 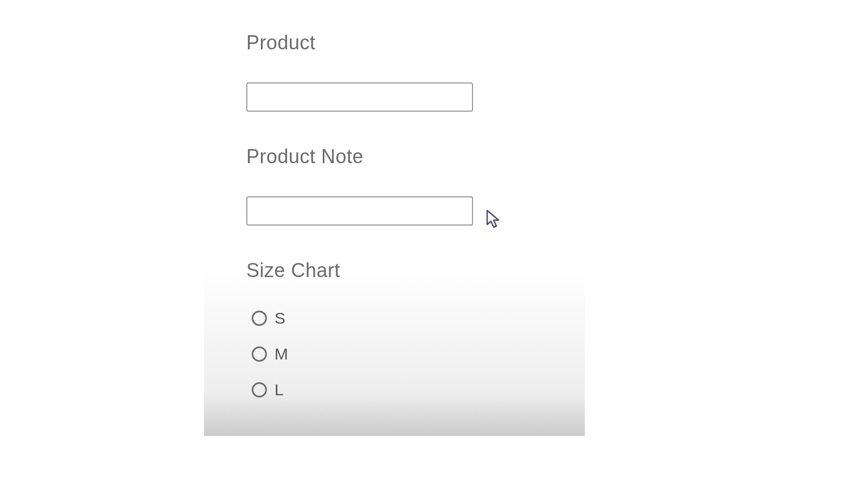 I want to click on product-label: Product, so click(x=436, y=43).